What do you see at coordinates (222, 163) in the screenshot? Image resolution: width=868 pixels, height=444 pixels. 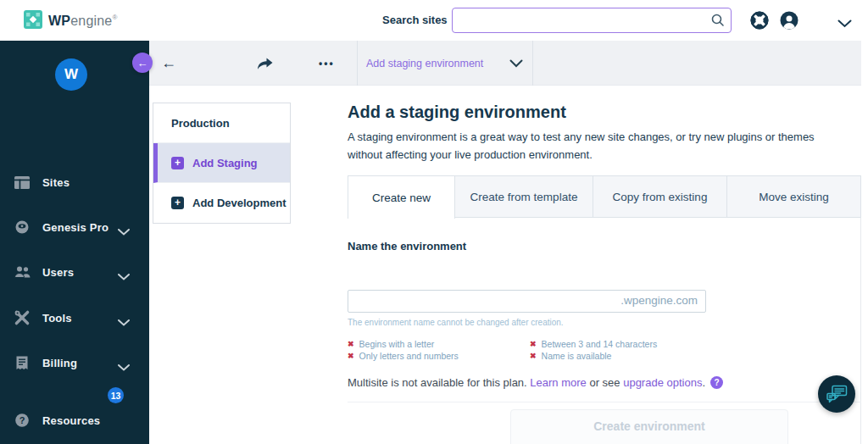 I see `environment-list-panel: Production + Add Staging + Add Developme…` at bounding box center [222, 163].